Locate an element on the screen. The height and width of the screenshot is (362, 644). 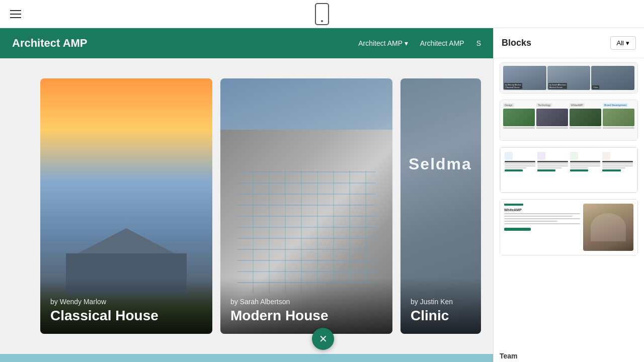
site-nav: Architect AMP Architect AMP S is located at coordinates (420, 43).